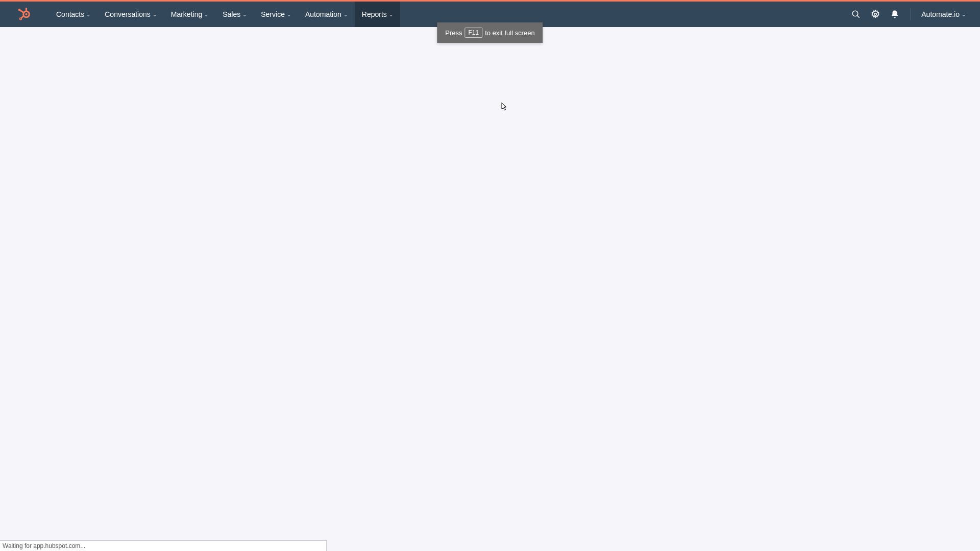  Describe the element at coordinates (856, 14) in the screenshot. I see `search-button` at that location.